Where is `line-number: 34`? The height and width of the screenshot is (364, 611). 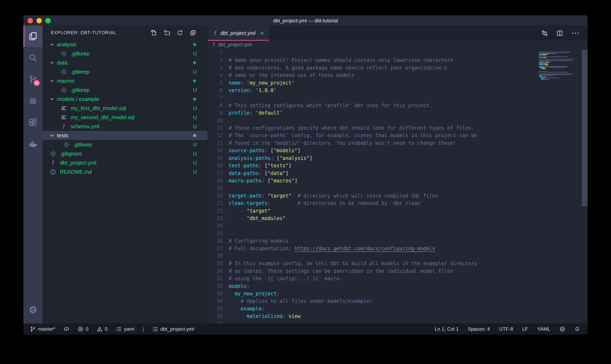
line-number: 34 is located at coordinates (215, 301).